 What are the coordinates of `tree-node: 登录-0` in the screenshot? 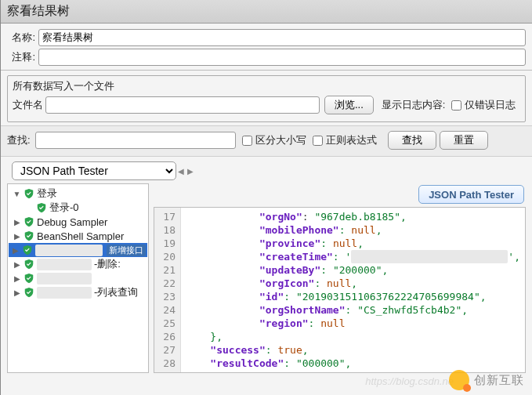 It's located at (78, 208).